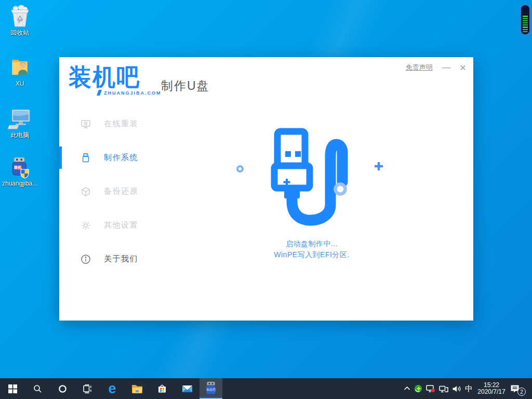  What do you see at coordinates (37, 389) in the screenshot?
I see `taskbar-search-button` at bounding box center [37, 389].